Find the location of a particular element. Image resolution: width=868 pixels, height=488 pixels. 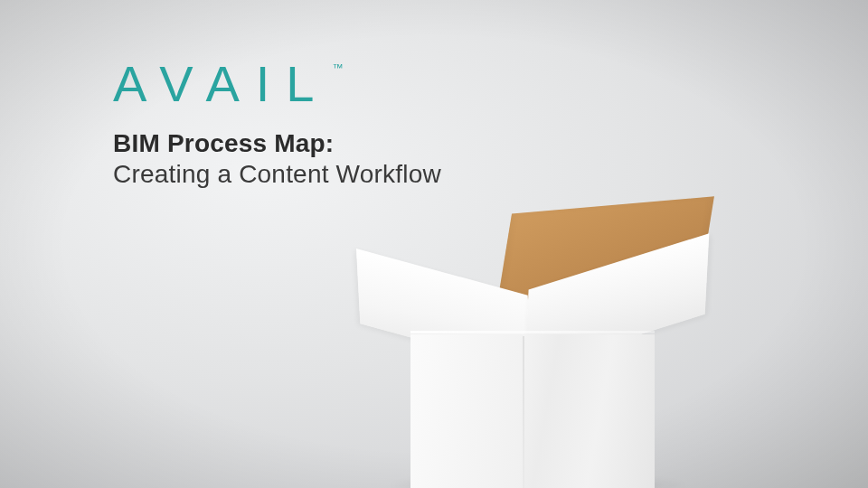

headline-light: Creating a Content Workflow is located at coordinates (277, 174).